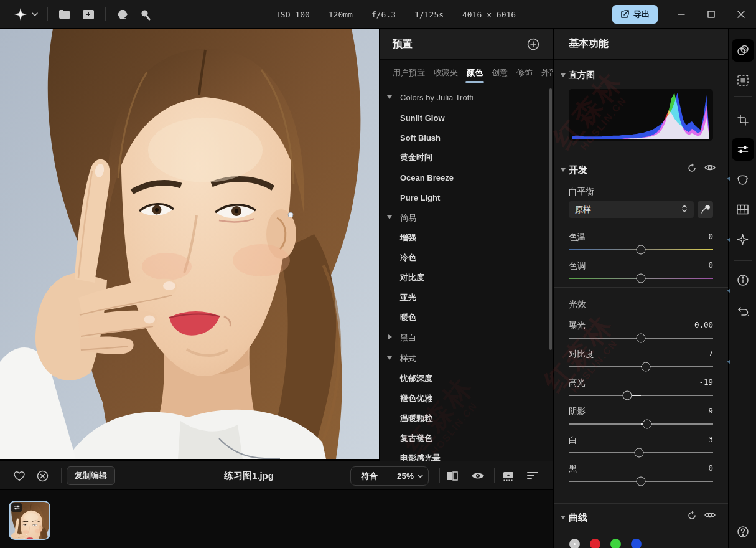 The width and height of the screenshot is (756, 548). I want to click on search-tool-button, so click(145, 14).